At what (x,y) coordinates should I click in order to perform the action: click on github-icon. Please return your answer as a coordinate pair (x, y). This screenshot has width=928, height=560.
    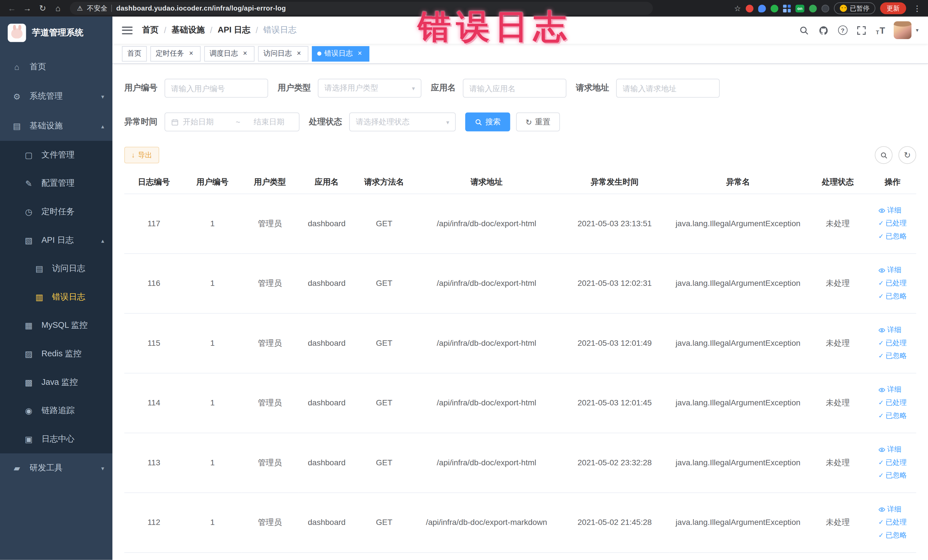
    Looking at the image, I should click on (824, 30).